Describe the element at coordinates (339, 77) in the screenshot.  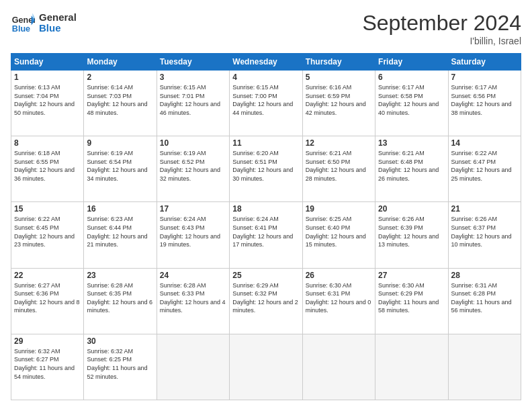
I see `day-number: 5` at that location.